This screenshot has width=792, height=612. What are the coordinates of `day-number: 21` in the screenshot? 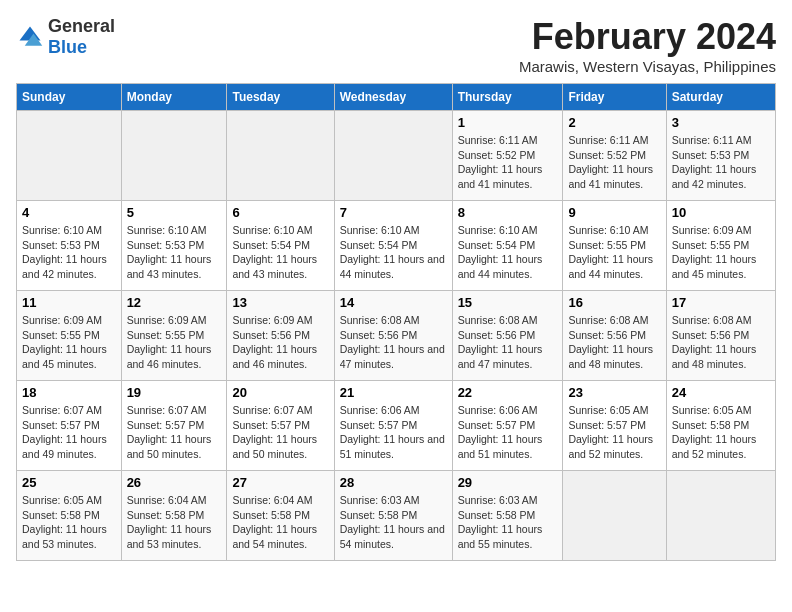 It's located at (394, 392).